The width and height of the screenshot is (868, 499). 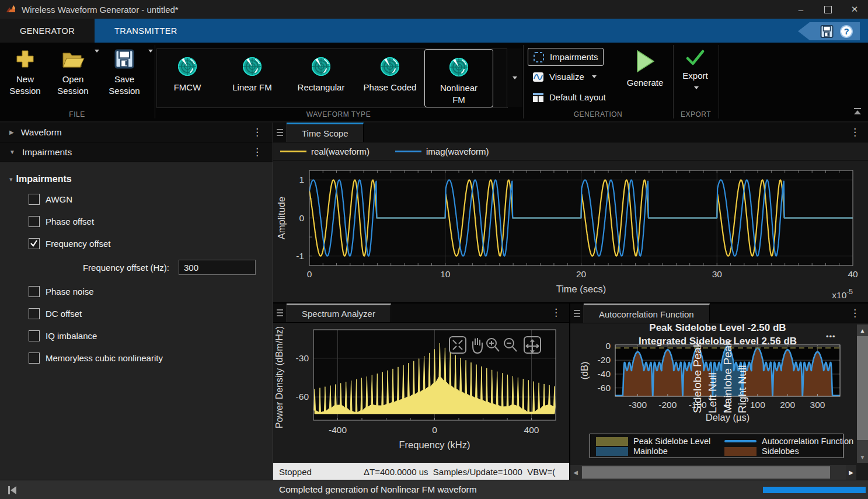 What do you see at coordinates (459, 78) in the screenshot?
I see `gallery-item-nonlinear-fm: Nonlinear FM` at bounding box center [459, 78].